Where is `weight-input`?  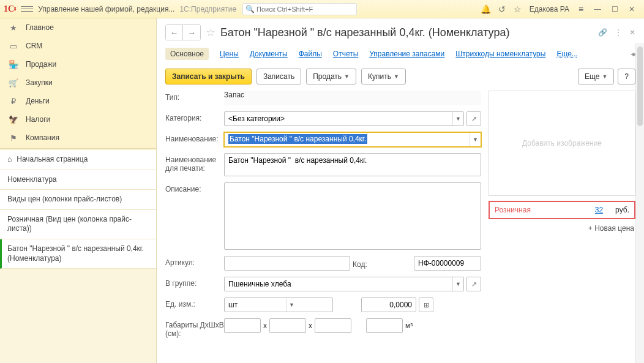 weight-input is located at coordinates (389, 305).